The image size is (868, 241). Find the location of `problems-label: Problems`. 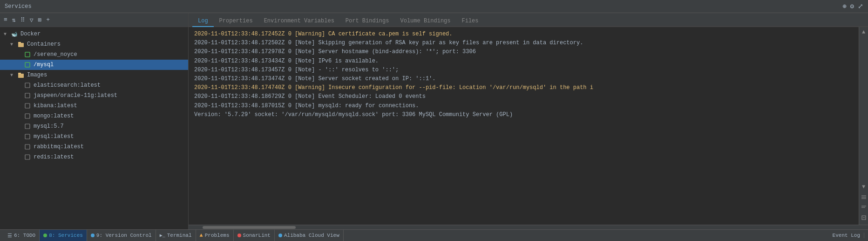

problems-label: Problems is located at coordinates (217, 235).